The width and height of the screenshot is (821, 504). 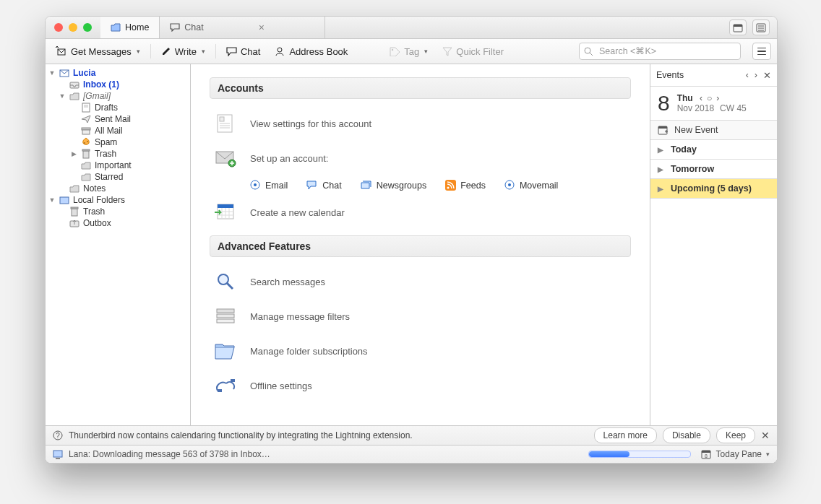 What do you see at coordinates (714, 169) in the screenshot?
I see `events-tomorrow-group: ▶Tomorrow` at bounding box center [714, 169].